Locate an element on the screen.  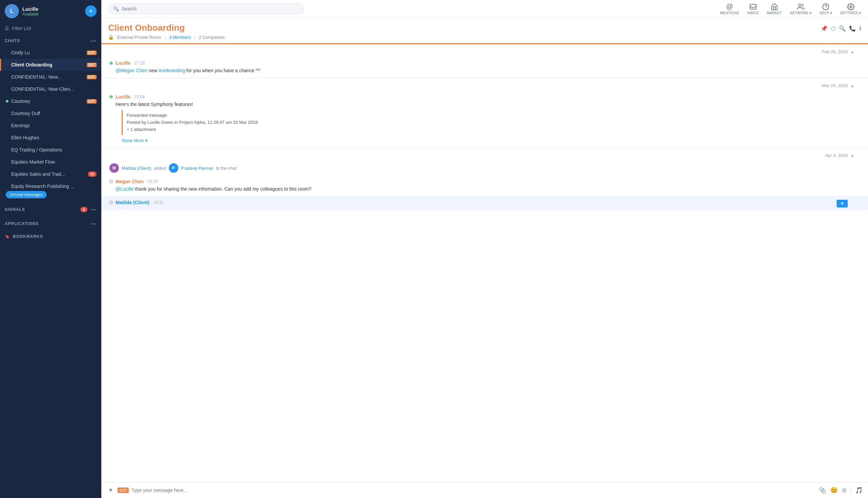
help-nav-item: HELP ▾ is located at coordinates (826, 9).